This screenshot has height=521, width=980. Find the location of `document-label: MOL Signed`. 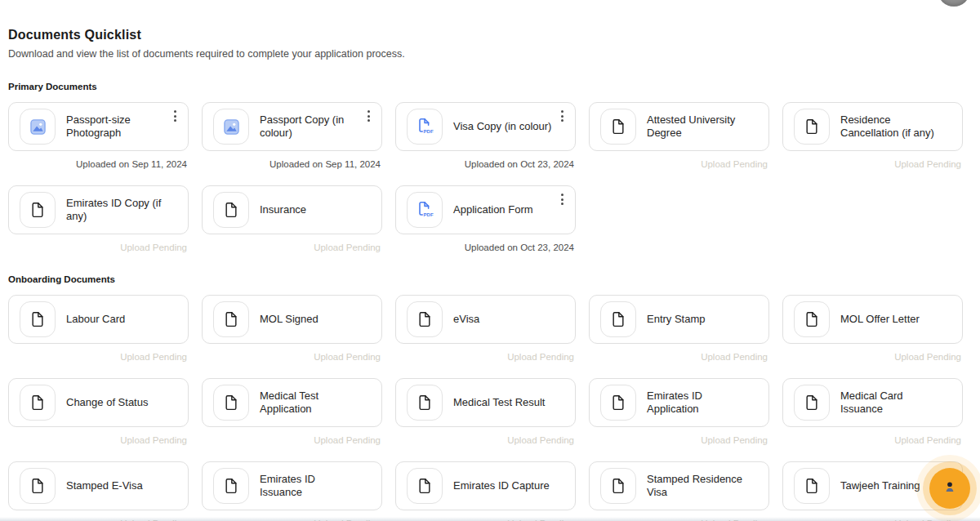

document-label: MOL Signed is located at coordinates (289, 319).